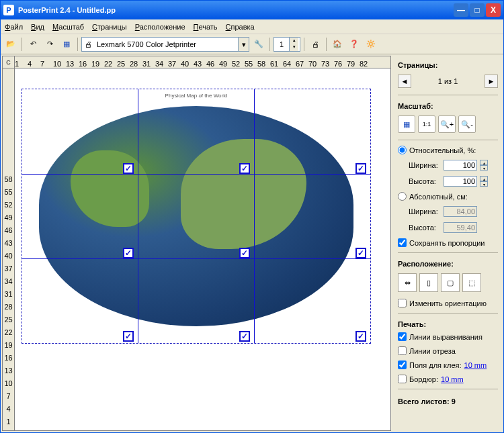  I want to click on help-icon: ❓, so click(354, 44).